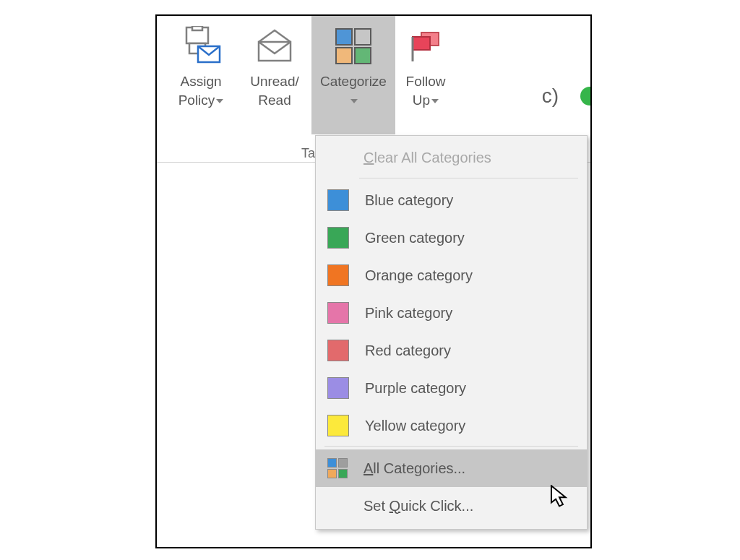 The width and height of the screenshot is (740, 560). What do you see at coordinates (585, 96) in the screenshot?
I see `presence-indicator` at bounding box center [585, 96].